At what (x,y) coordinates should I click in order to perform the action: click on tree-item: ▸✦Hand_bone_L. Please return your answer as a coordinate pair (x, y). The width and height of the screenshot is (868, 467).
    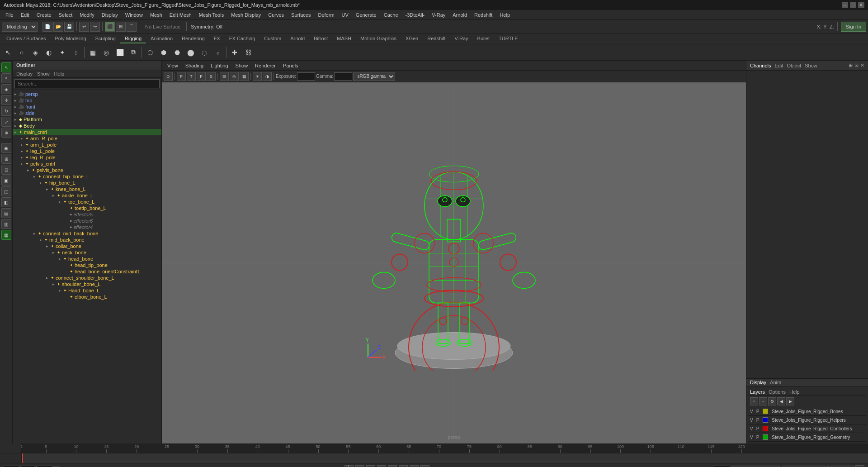
    Looking at the image, I should click on (87, 291).